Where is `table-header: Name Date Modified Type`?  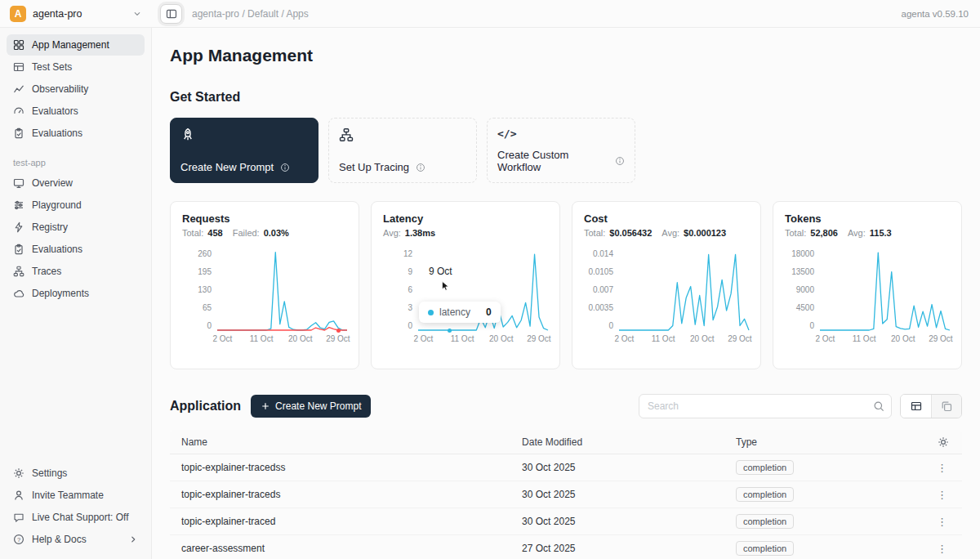 table-header: Name Date Modified Type is located at coordinates (566, 442).